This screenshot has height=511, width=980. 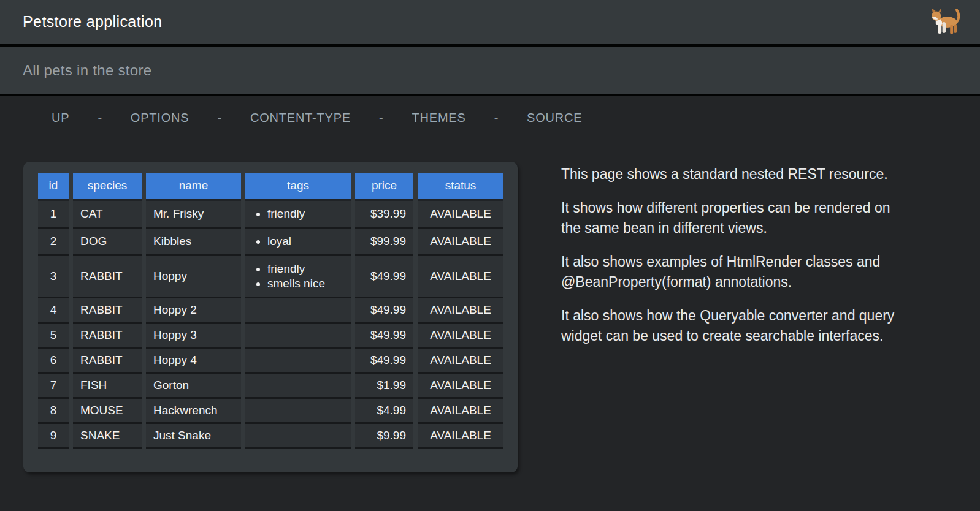 What do you see at coordinates (438, 118) in the screenshot?
I see `nav-link-themes: THEMES` at bounding box center [438, 118].